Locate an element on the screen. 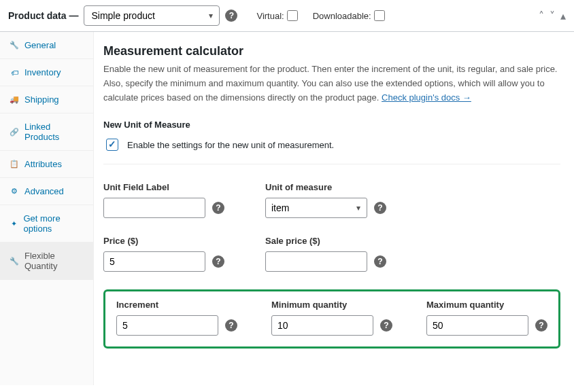 This screenshot has width=574, height=392. increment-input is located at coordinates (167, 325).